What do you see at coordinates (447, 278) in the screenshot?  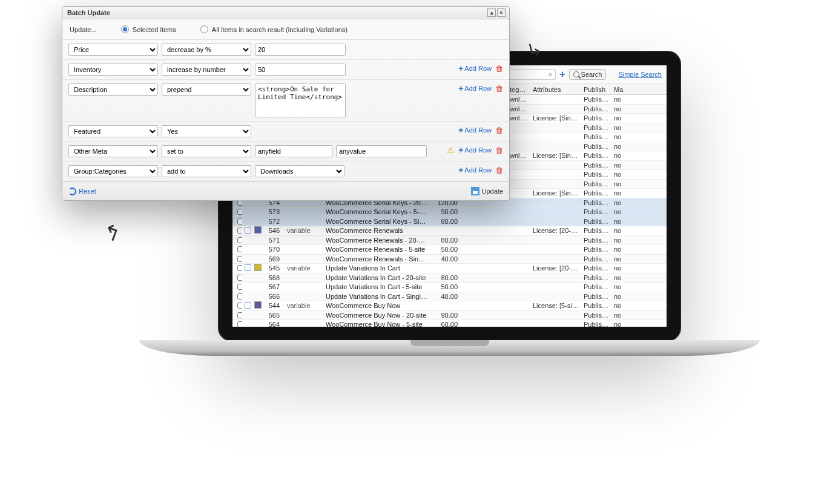 I see `cell-price: 80.00` at bounding box center [447, 278].